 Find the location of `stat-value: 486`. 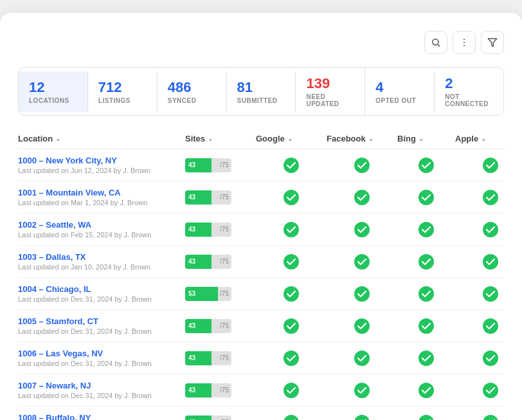

stat-value: 486 is located at coordinates (192, 87).